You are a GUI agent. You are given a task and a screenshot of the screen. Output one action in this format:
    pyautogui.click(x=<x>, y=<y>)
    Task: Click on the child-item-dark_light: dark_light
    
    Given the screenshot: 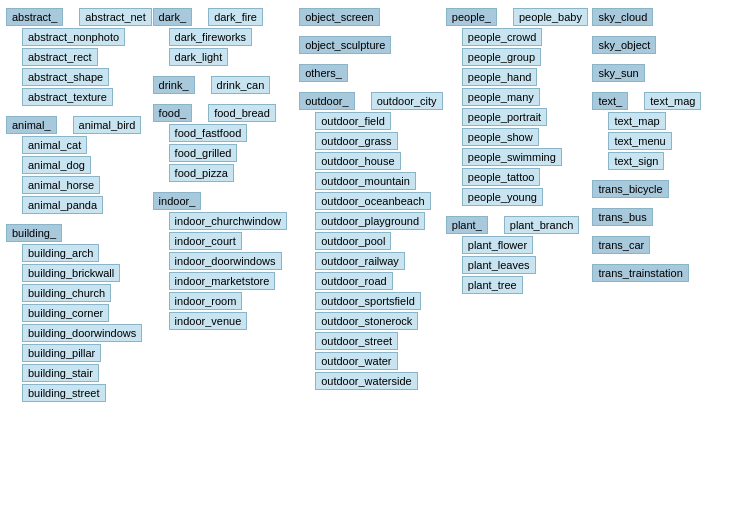 What is the action you would take?
    pyautogui.click(x=199, y=57)
    